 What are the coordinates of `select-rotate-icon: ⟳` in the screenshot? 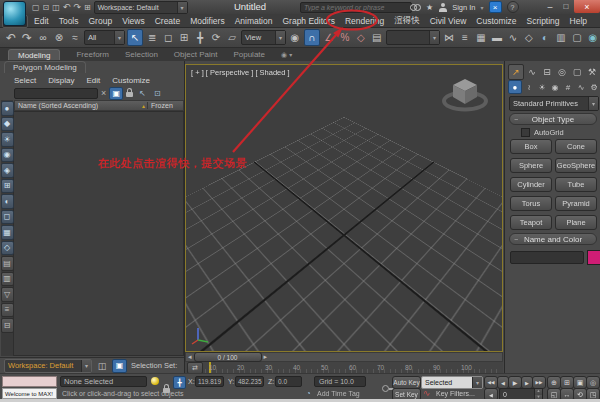 It's located at (216, 38).